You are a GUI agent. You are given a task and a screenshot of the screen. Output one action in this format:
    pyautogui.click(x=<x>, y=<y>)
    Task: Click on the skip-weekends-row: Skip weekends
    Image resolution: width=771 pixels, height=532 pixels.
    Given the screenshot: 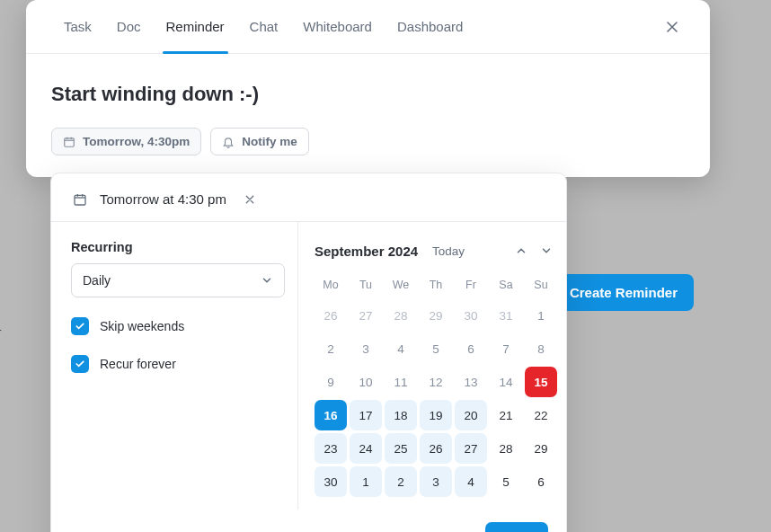 What is the action you would take?
    pyautogui.click(x=174, y=326)
    